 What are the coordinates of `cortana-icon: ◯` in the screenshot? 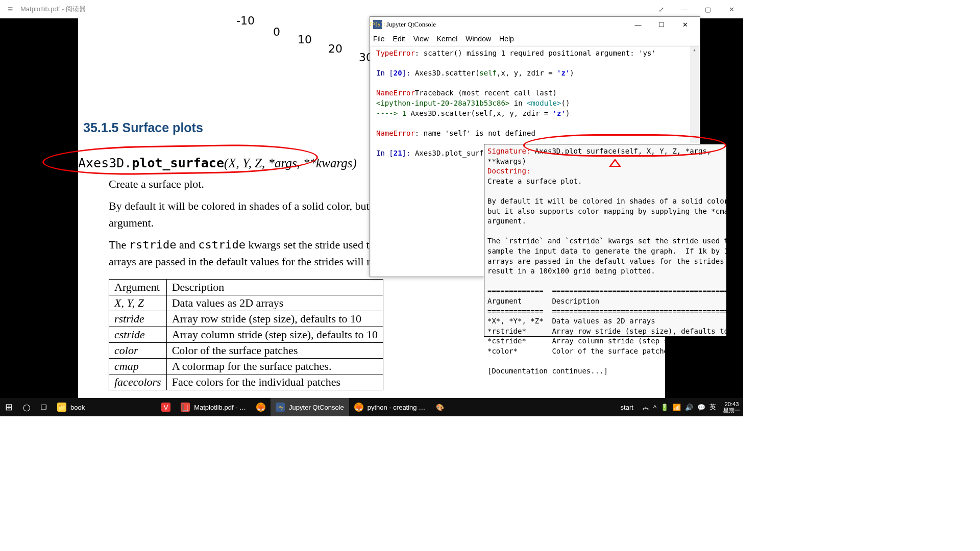 It's located at (27, 407).